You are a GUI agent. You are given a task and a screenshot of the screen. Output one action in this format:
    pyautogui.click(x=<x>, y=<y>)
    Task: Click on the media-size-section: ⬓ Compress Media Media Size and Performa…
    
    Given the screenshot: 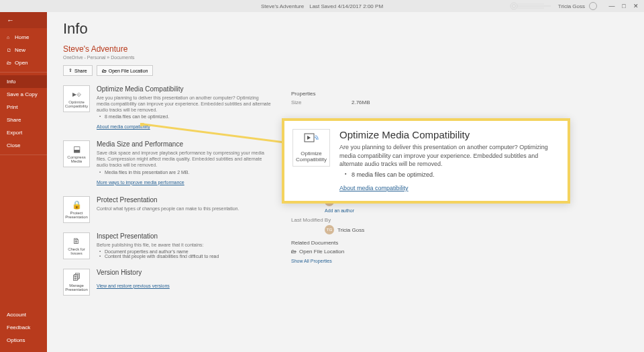 What is the action you would take?
    pyautogui.click(x=167, y=163)
    